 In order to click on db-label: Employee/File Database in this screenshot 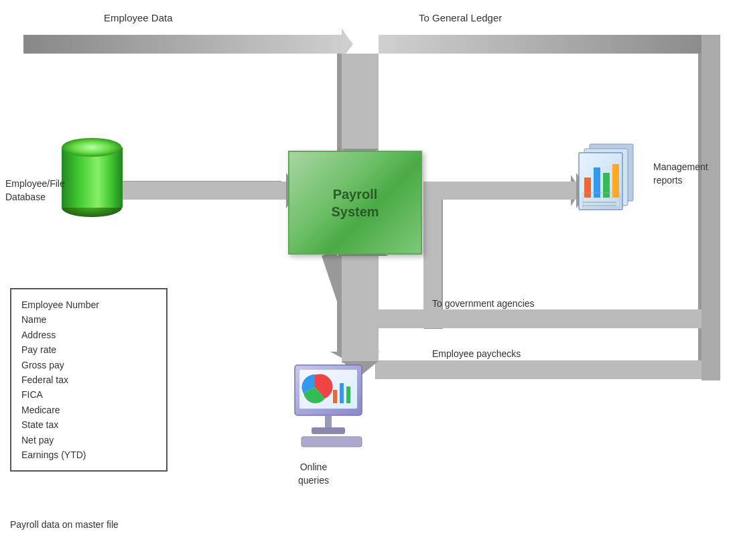, I will do `click(35, 190)`.